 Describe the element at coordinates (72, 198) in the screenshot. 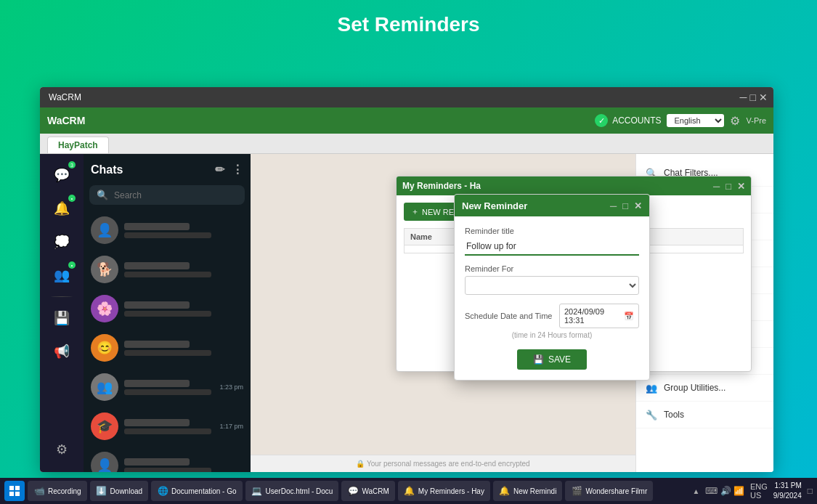

I see `contacts-badge: •` at that location.